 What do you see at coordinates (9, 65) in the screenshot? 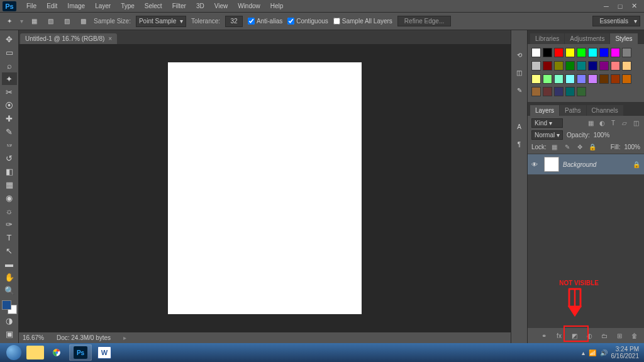
I see `lasso-tool: ⌕` at bounding box center [9, 65].